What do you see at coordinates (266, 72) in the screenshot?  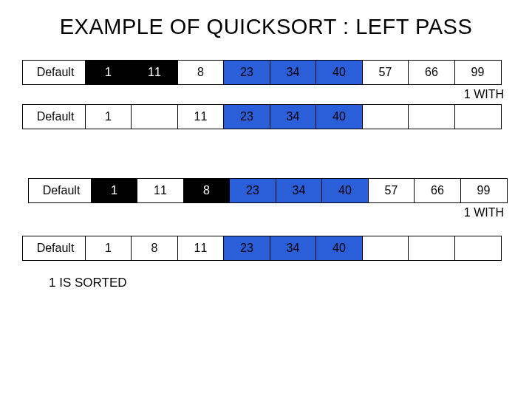 I see `array-row-1: Default 1 11 8 23 34 40 57 66 99` at bounding box center [266, 72].